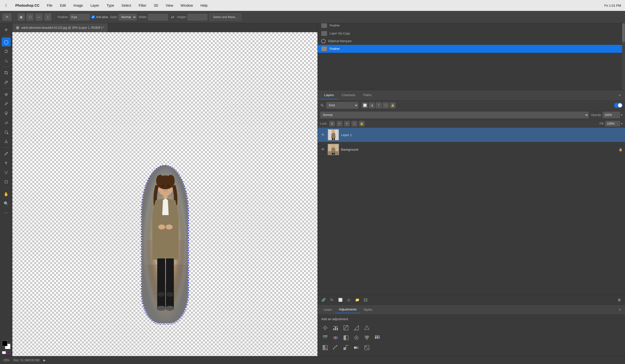  Describe the element at coordinates (6, 203) in the screenshot. I see `zoom-tool: 🔍` at that location.